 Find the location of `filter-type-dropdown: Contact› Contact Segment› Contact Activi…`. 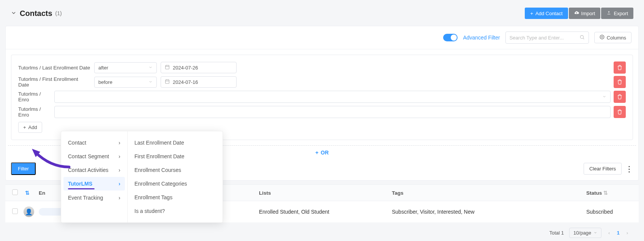

filter-type-dropdown: Contact› Contact Segment› Contact Activi… is located at coordinates (142, 177).